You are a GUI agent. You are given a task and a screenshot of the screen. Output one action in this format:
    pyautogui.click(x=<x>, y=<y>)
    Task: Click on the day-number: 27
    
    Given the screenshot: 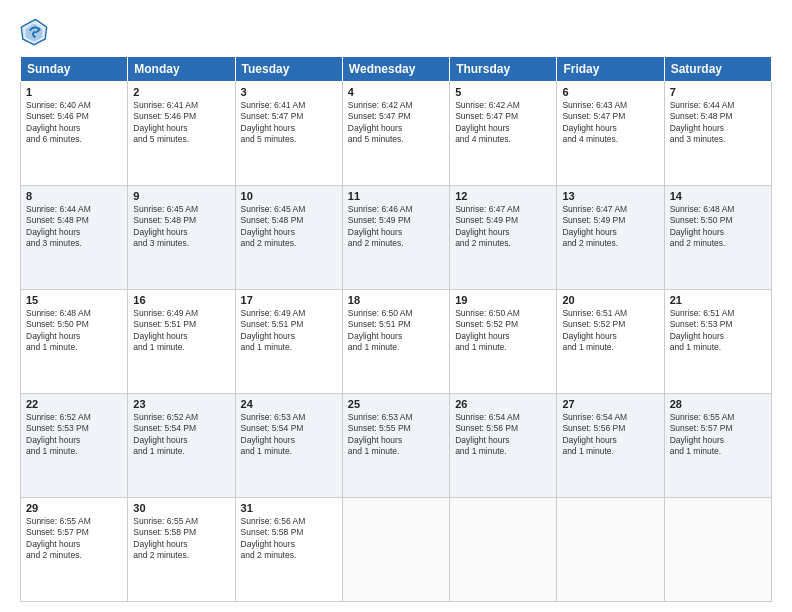 What is the action you would take?
    pyautogui.click(x=610, y=404)
    